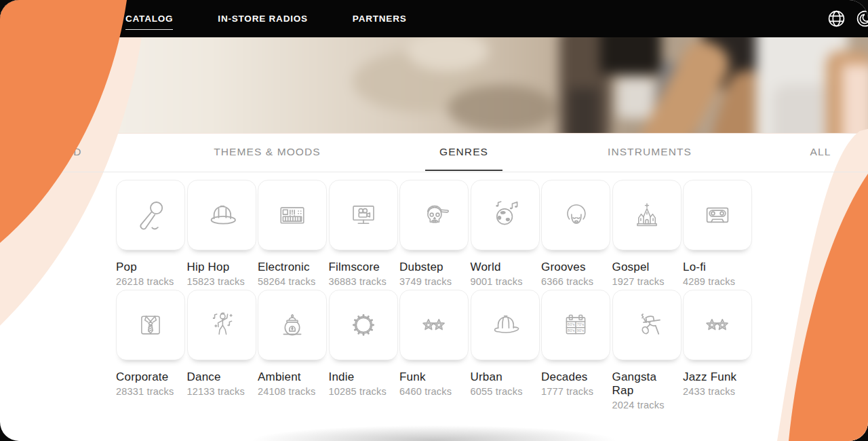 This screenshot has width=868, height=441. What do you see at coordinates (222, 350) in the screenshot?
I see `genre-card-dance: Dance 12133 tracks` at bounding box center [222, 350].